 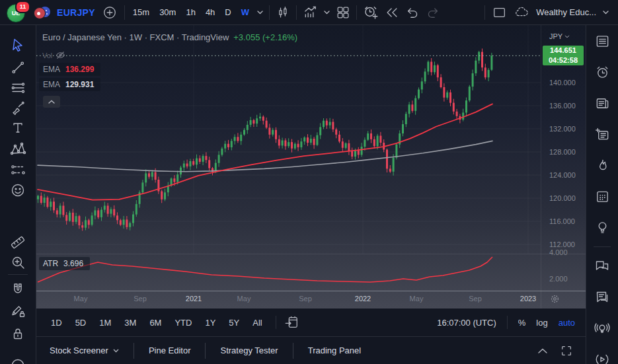 I want to click on toolbar-divider, so click(x=270, y=13).